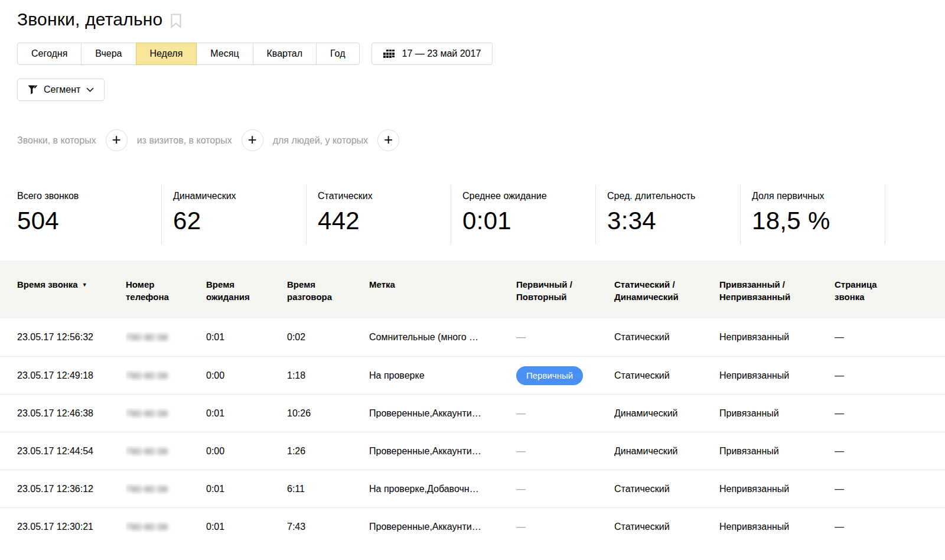 The width and height of the screenshot is (945, 560). I want to click on period-toolbar: Сегодня Вчера Неделя Месяц Квартал Год 1…, so click(481, 54).